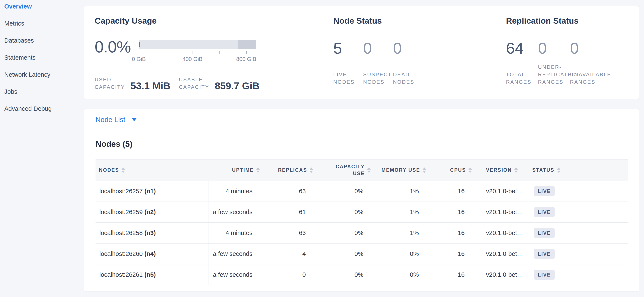 This screenshot has width=644, height=297. What do you see at coordinates (408, 63) in the screenshot?
I see `dead-nodes-stat: 0 DEAD NODES` at bounding box center [408, 63].